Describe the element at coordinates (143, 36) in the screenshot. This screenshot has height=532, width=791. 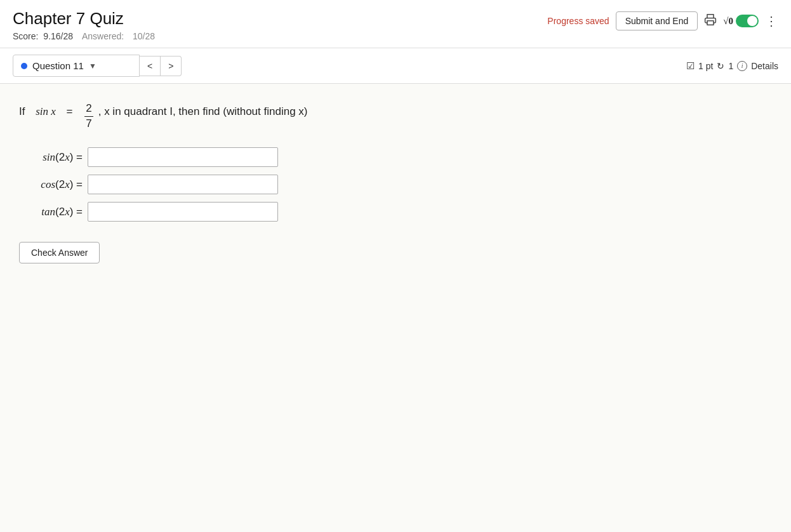
I see `answered-value: 10/28` at that location.